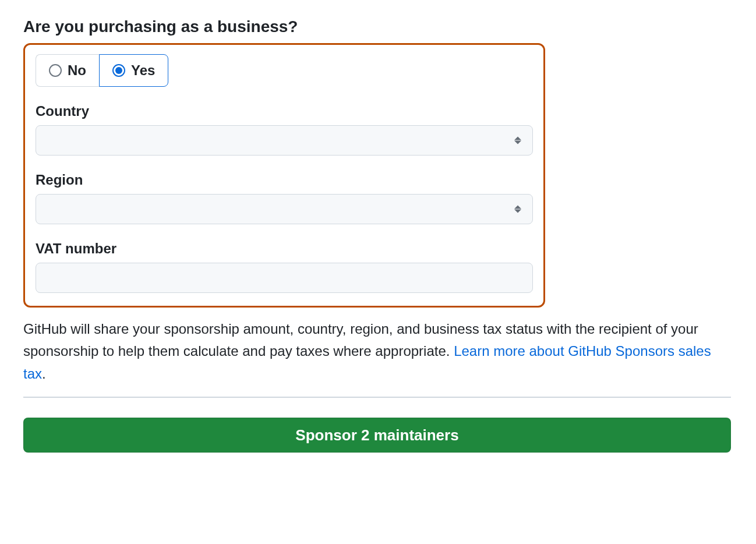 This screenshot has height=544, width=756. I want to click on toggle-yes-button: Yes, so click(134, 70).